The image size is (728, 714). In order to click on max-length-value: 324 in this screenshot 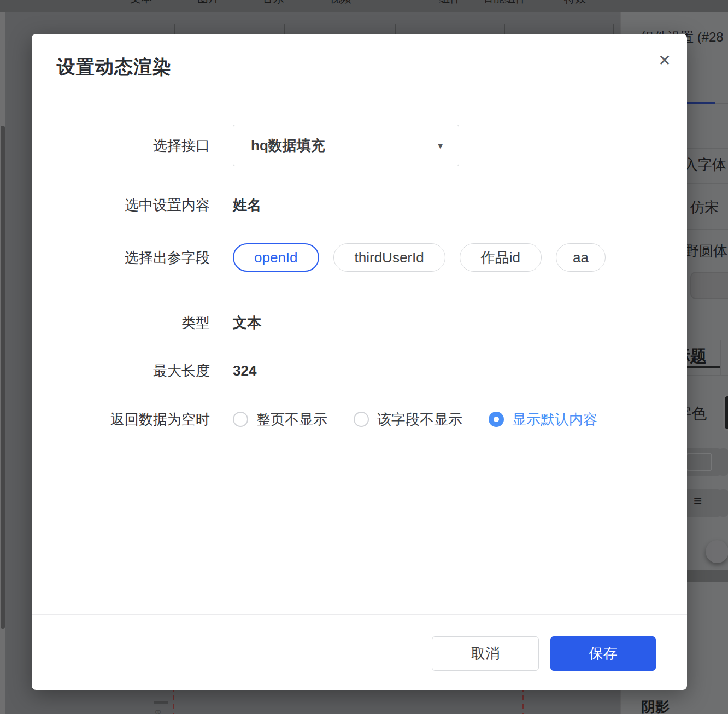, I will do `click(245, 371)`.